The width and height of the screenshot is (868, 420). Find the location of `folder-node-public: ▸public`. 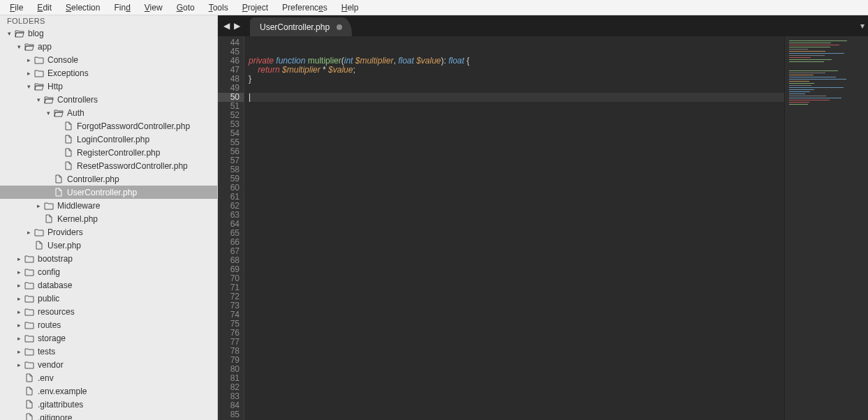

folder-node-public: ▸public is located at coordinates (109, 299).